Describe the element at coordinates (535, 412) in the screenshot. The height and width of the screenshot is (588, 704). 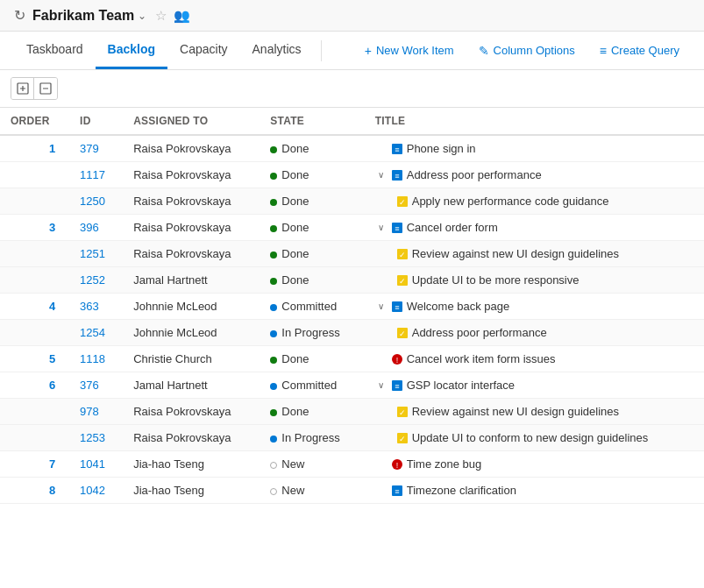
I see `title-cell-content: ✓Review against new UI design guidelines` at that location.